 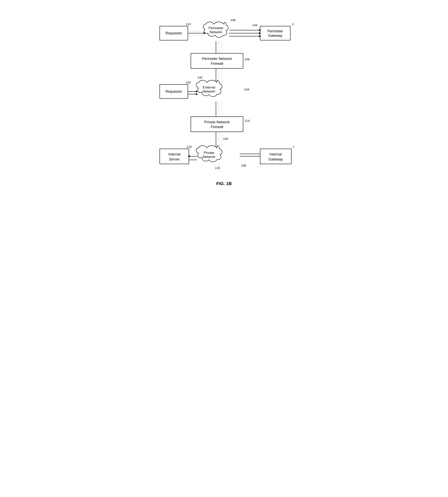 I want to click on internal-server-box, so click(x=174, y=156).